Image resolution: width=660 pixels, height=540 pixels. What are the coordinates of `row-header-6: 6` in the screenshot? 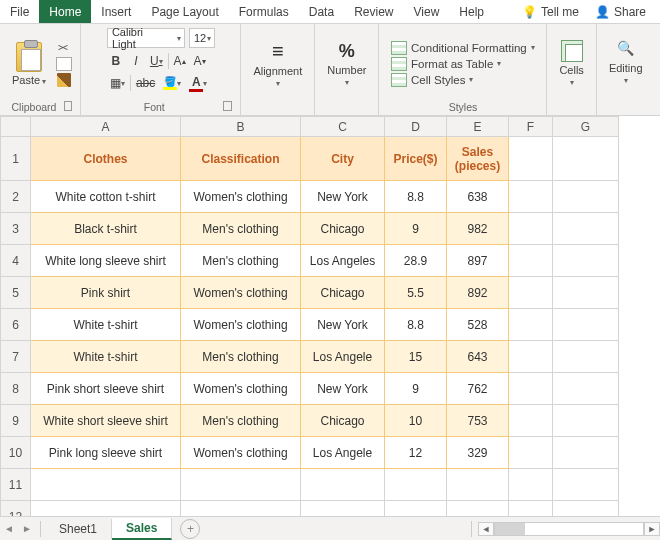 It's located at (16, 325).